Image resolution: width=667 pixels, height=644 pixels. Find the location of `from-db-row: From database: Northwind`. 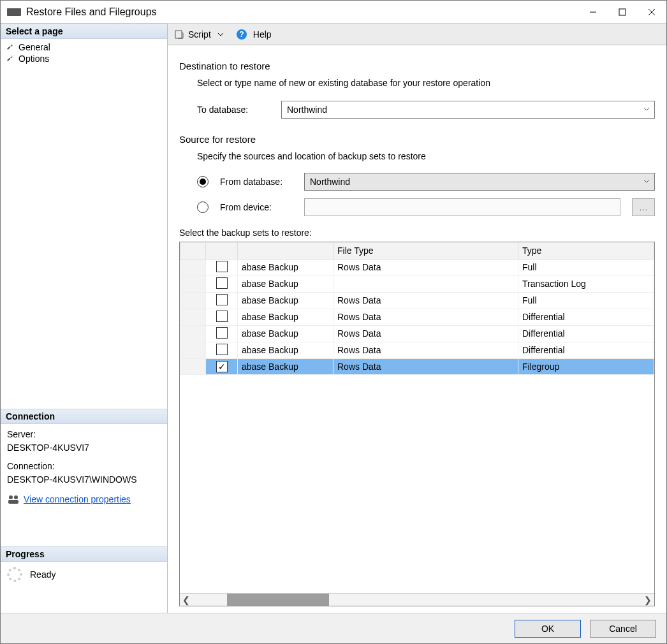

from-db-row: From database: Northwind is located at coordinates (417, 182).